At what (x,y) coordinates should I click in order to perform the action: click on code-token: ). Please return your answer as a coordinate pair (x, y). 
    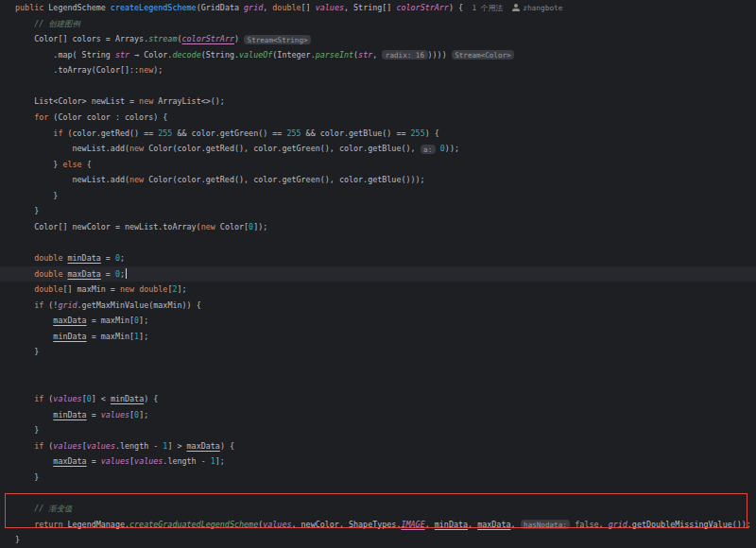
    Looking at the image, I should click on (239, 39).